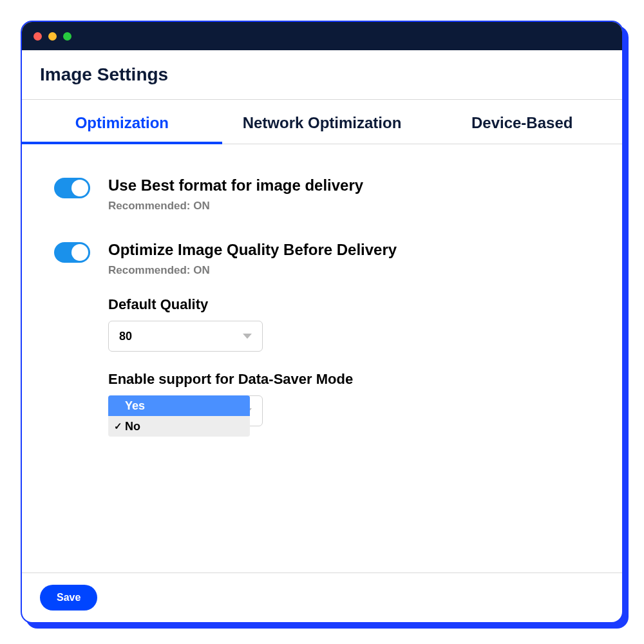 The width and height of the screenshot is (644, 644). Describe the element at coordinates (349, 194) in the screenshot. I see `setting-best-format-body: Use Best format for image delivery Recom…` at that location.